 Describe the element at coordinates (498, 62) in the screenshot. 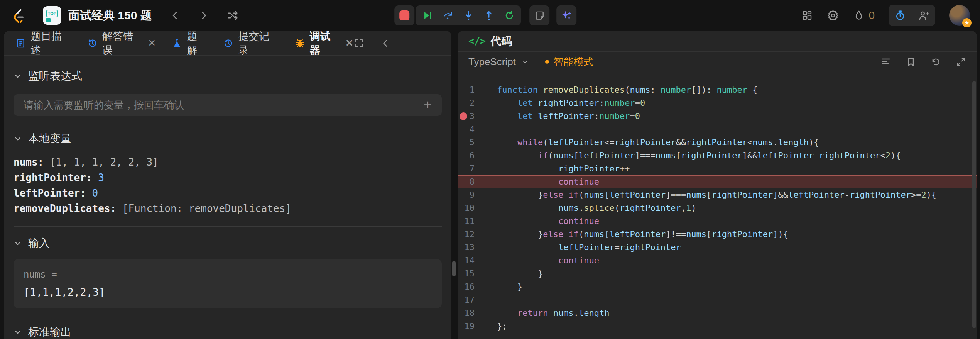

I see `language-selector: TypeScript` at that location.